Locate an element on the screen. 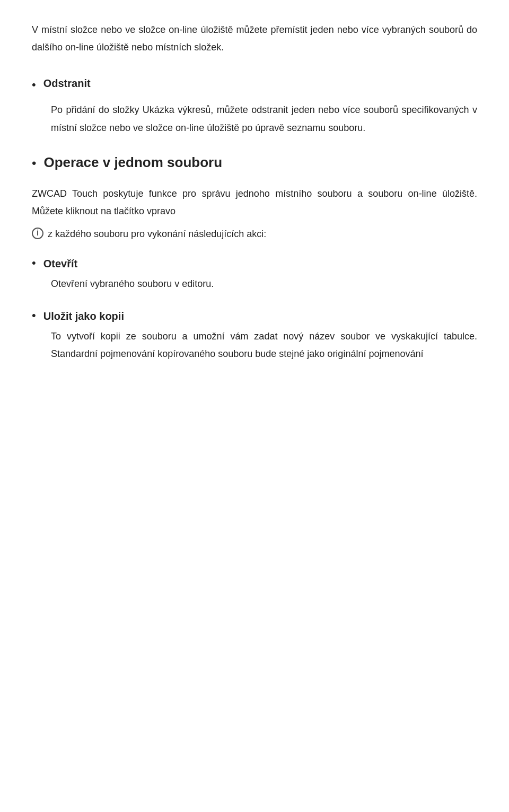 Image resolution: width=509 pixels, height=812 pixels. ulozit-body: To vytvoří kopii ze souboru a umožní vám… is located at coordinates (264, 346).